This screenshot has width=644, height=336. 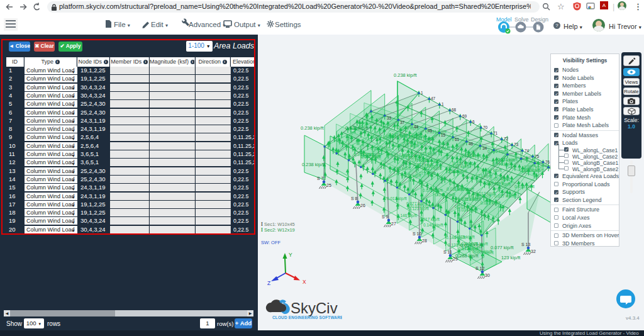 I want to click on svg-text: 47, so click(x=433, y=98).